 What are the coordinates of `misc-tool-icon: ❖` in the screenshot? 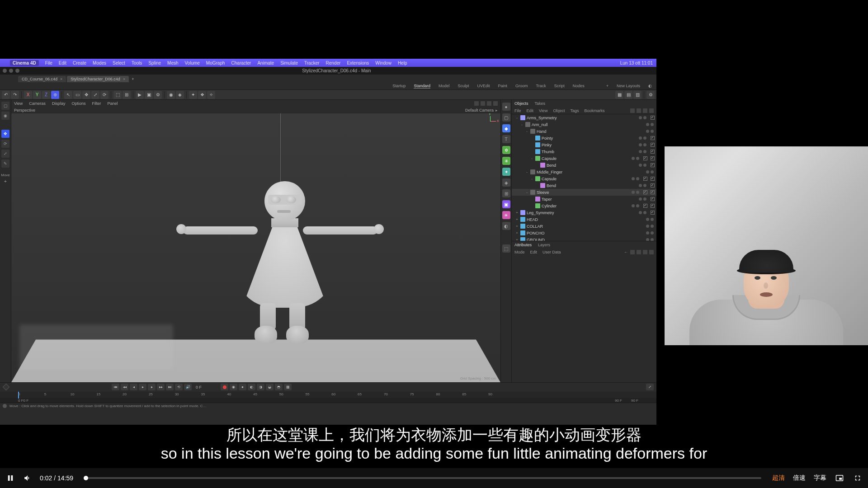 It's located at (202, 95).